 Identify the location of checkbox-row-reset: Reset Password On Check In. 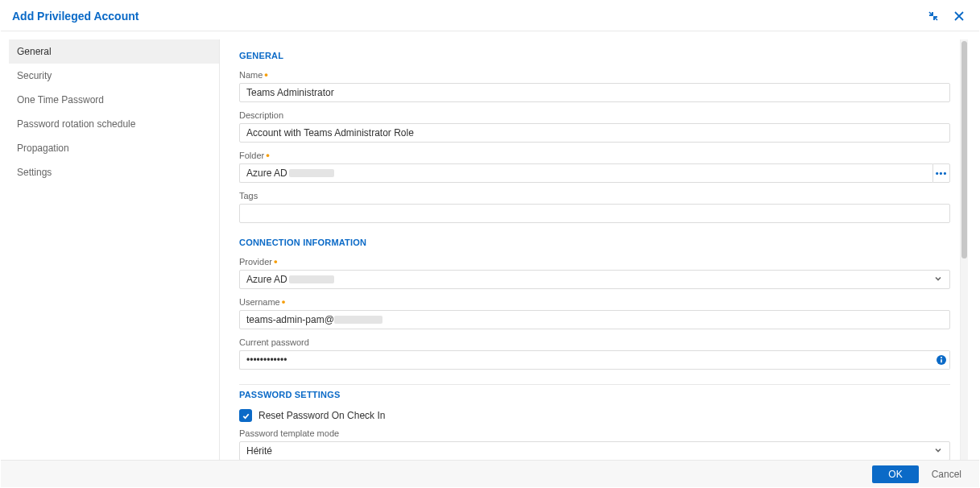
(594, 416).